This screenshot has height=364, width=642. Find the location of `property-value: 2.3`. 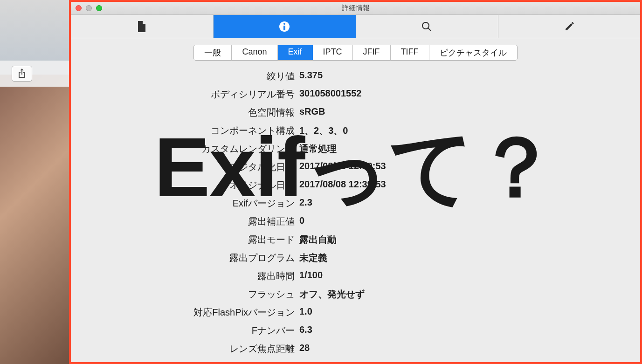

property-value: 2.3 is located at coordinates (470, 203).